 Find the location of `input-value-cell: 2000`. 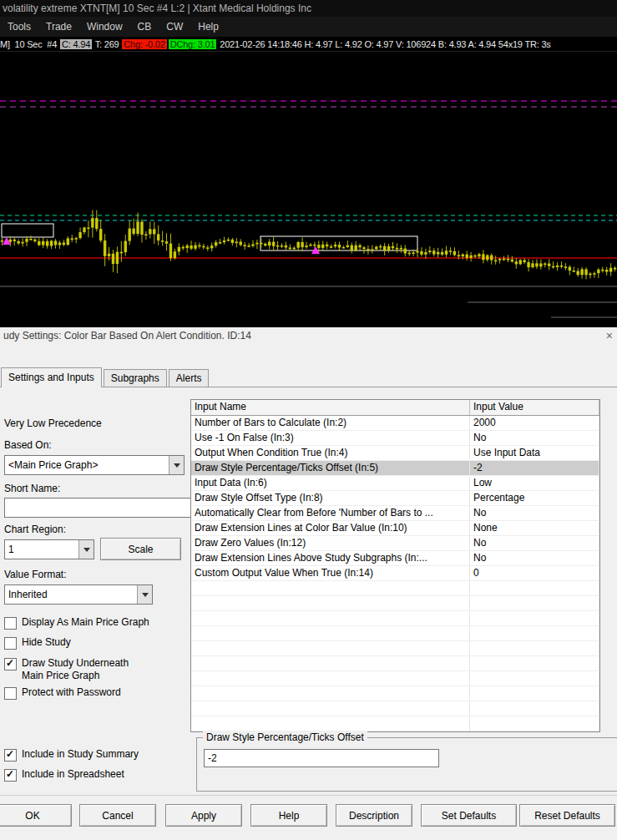

input-value-cell: 2000 is located at coordinates (534, 423).